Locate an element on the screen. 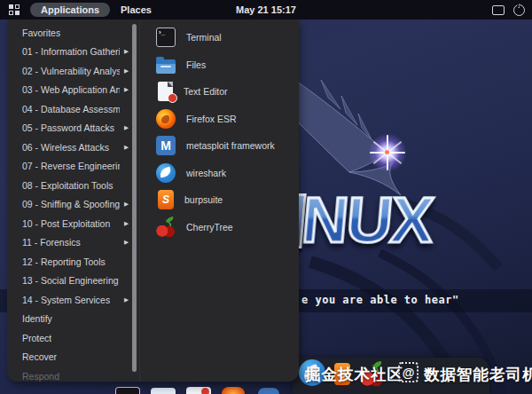  menu-item-label: 04 - Database Assessment is located at coordinates (71, 109).